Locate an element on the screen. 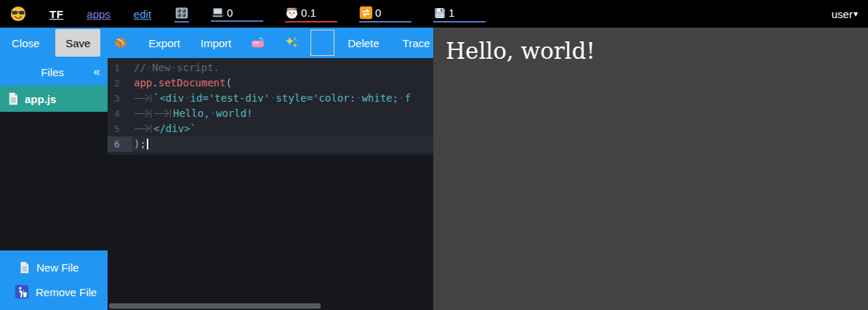 This screenshot has height=310, width=868. chevron-down-icon: ▾ is located at coordinates (856, 14).